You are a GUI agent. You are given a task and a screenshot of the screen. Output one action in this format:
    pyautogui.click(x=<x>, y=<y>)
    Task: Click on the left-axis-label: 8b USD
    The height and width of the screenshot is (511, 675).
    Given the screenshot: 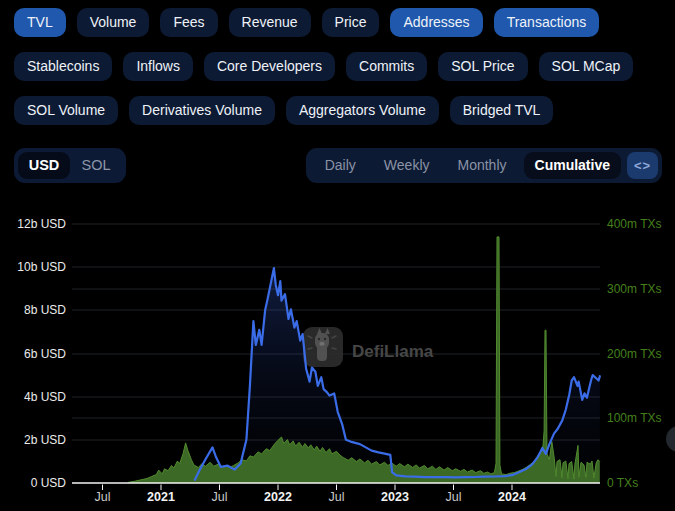 What is the action you would take?
    pyautogui.click(x=45, y=310)
    